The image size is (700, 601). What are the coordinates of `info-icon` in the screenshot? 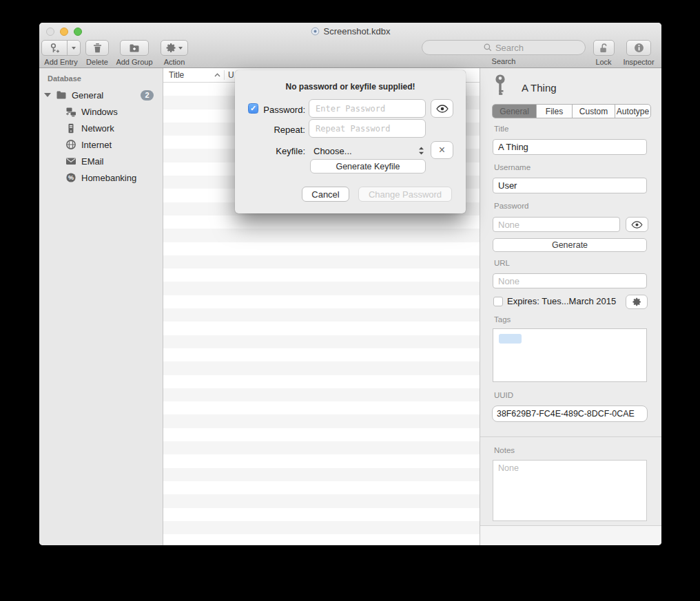 It's located at (639, 48).